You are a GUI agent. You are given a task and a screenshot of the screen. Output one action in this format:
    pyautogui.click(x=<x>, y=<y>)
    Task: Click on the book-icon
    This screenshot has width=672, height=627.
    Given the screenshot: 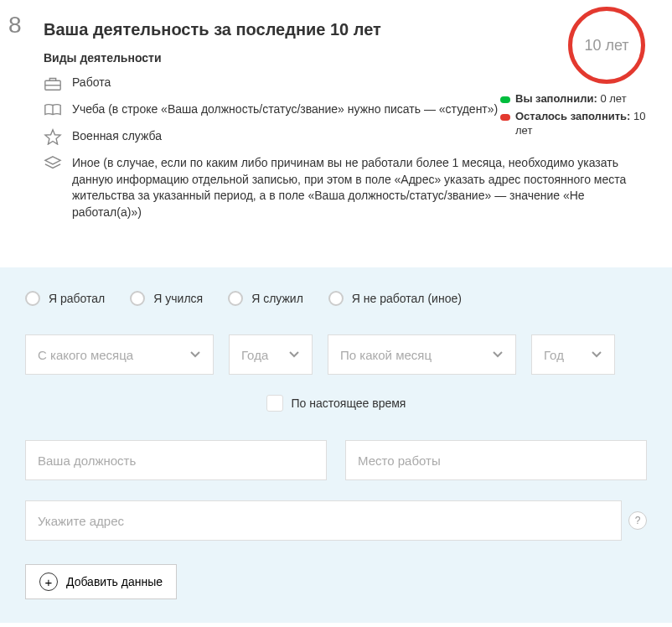 What is the action you would take?
    pyautogui.click(x=53, y=110)
    